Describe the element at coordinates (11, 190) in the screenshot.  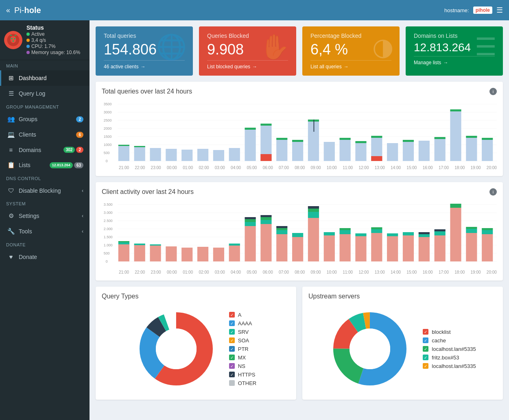
I see `shield-icon: 🛡` at that location.